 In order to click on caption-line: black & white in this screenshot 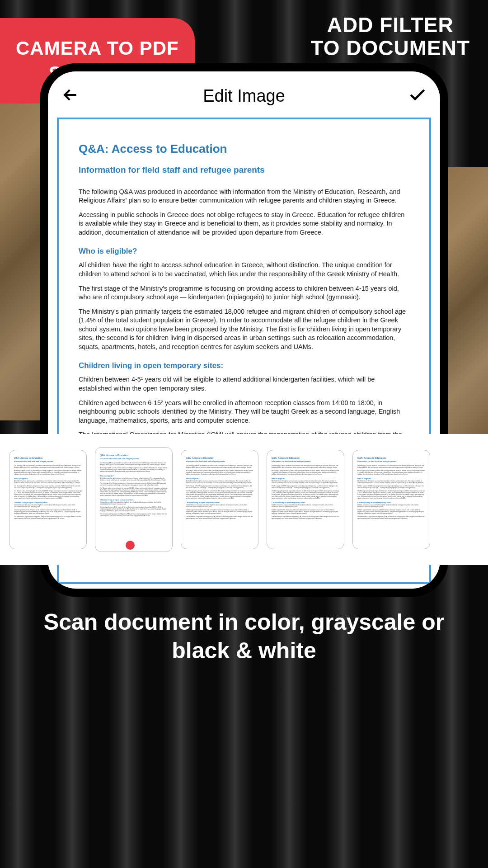, I will do `click(244, 651)`.